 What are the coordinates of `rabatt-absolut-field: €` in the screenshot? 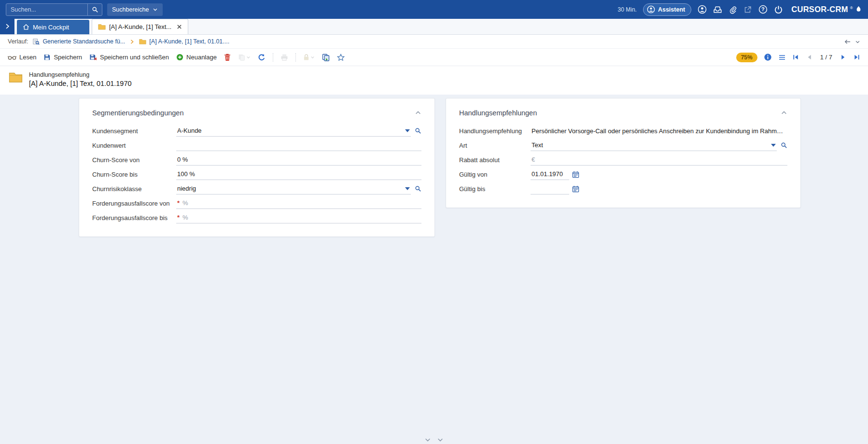 It's located at (659, 160).